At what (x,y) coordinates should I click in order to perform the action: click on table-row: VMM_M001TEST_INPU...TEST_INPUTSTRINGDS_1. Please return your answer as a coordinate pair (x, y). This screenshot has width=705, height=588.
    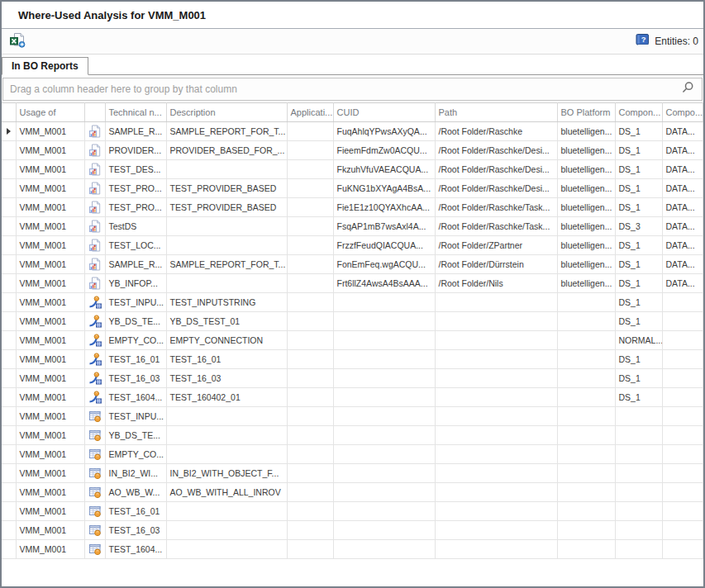
    Looking at the image, I should click on (352, 302).